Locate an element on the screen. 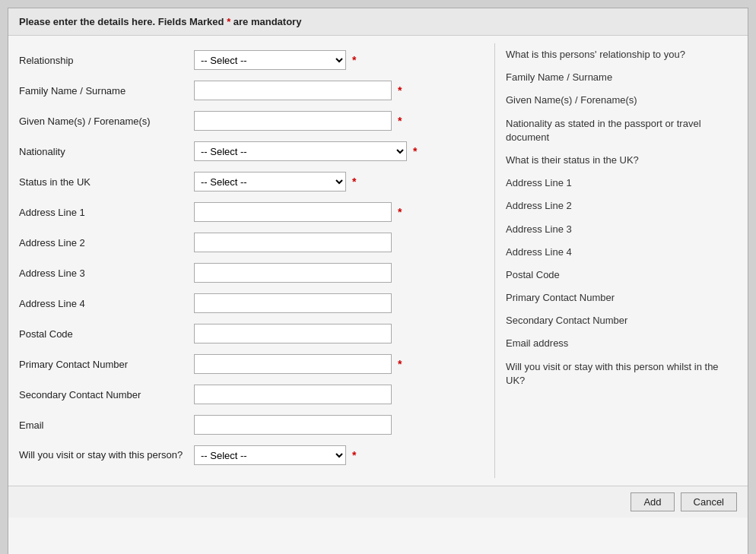 This screenshot has height=554, width=756. email-label: Email is located at coordinates (106, 426).